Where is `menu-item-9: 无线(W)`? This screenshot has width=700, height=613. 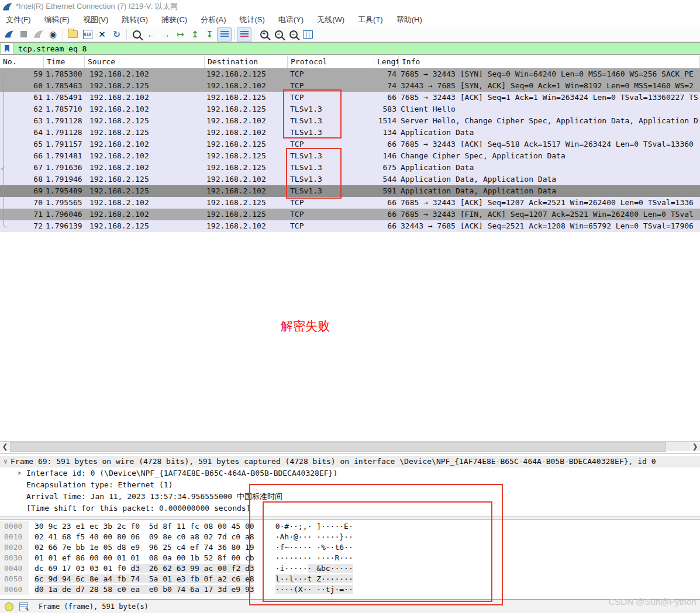 menu-item-9: 无线(W) is located at coordinates (332, 20).